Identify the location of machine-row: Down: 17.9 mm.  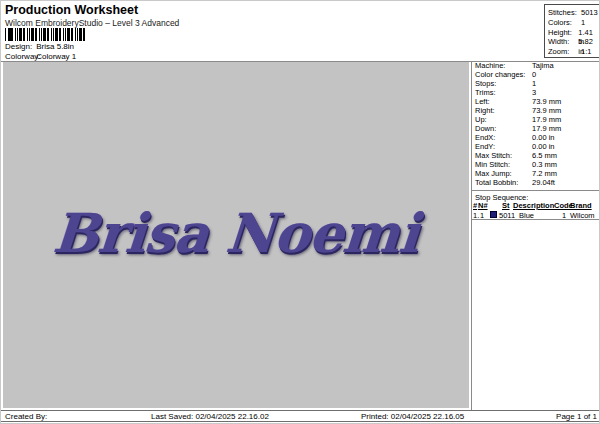
(536, 128).